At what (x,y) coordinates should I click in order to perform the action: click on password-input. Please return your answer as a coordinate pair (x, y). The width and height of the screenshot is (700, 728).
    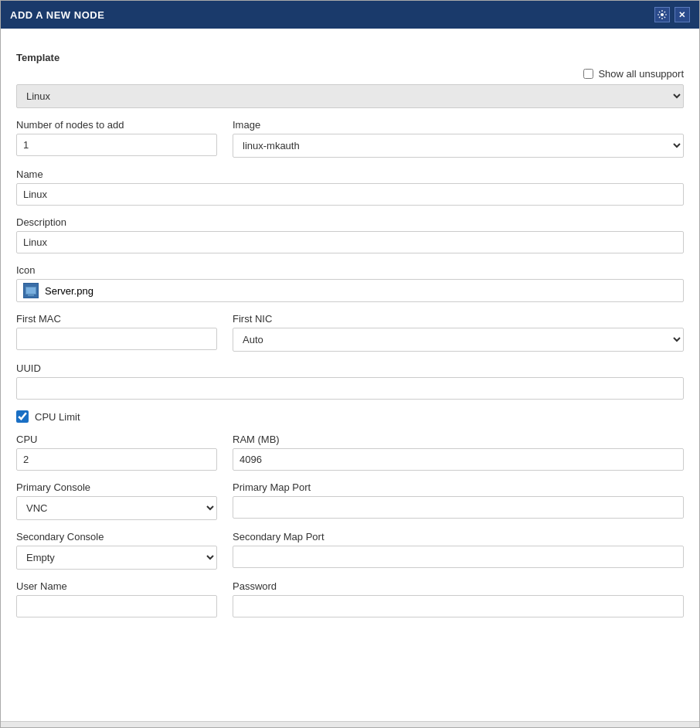
    Looking at the image, I should click on (458, 606).